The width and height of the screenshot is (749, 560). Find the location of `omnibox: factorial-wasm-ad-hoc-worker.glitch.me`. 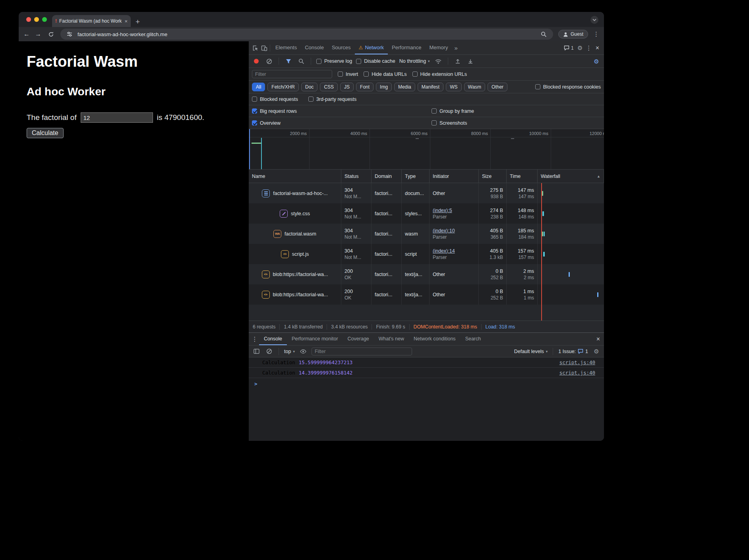

omnibox: factorial-wasm-ad-hoc-worker.glitch.me is located at coordinates (307, 34).